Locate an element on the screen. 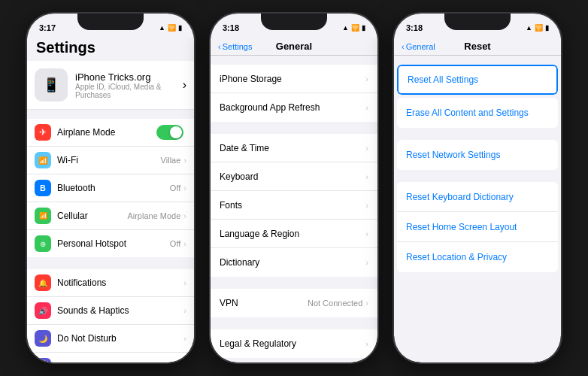 The image size is (588, 376). profile-sub: Apple ID, iCloud, Media & Purchases is located at coordinates (129, 91).